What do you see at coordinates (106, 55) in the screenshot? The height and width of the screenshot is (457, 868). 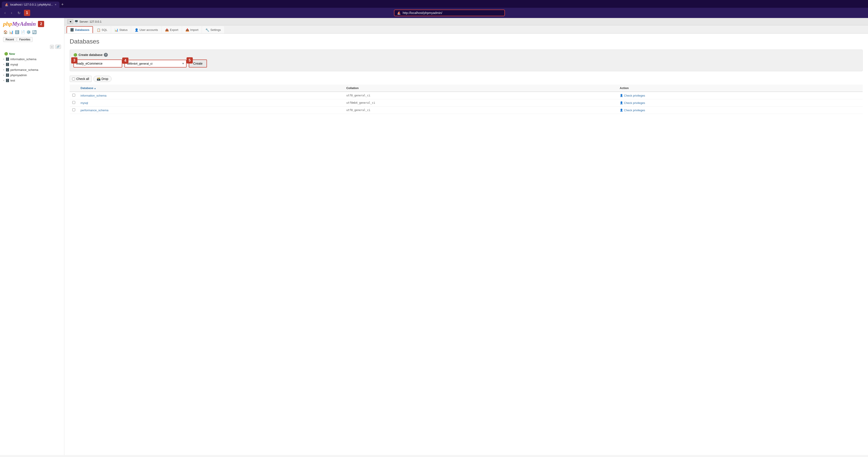 I see `help-icon: ?` at bounding box center [106, 55].